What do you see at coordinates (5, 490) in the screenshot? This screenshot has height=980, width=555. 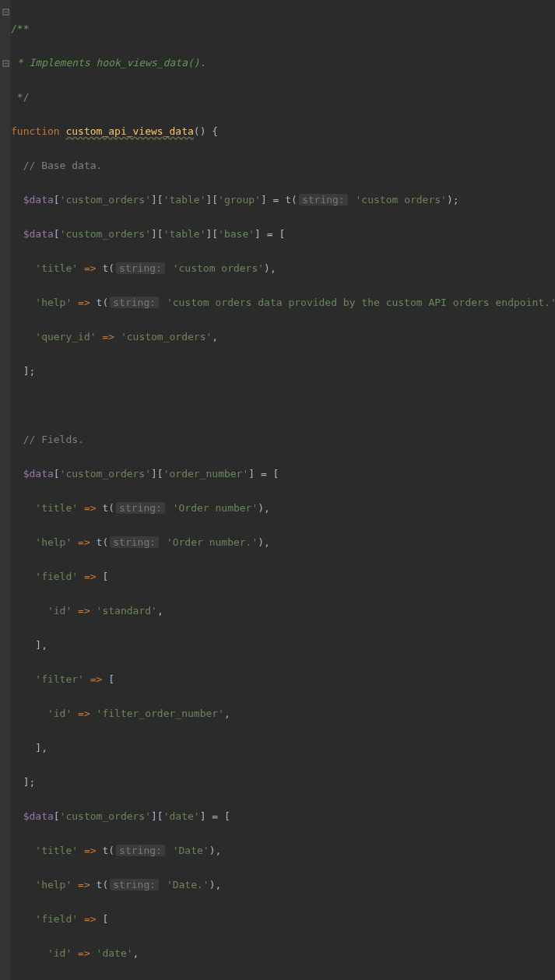 I see `gutter` at bounding box center [5, 490].